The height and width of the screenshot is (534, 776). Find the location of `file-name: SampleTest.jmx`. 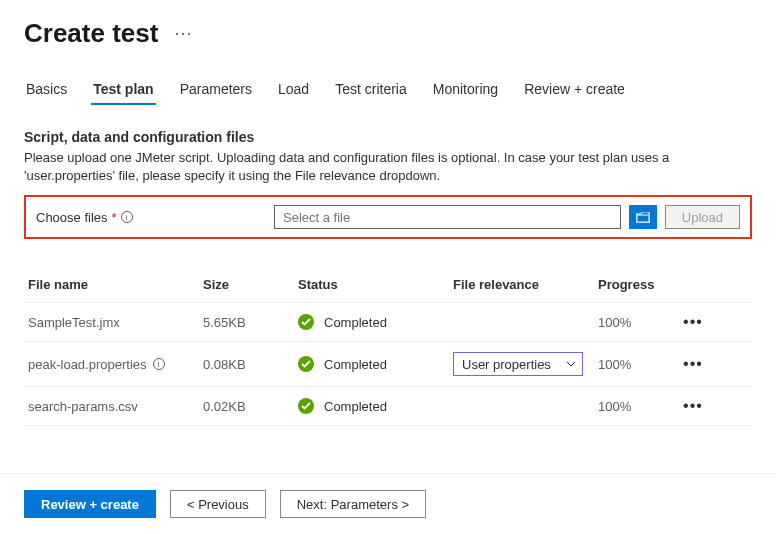

file-name: SampleTest.jmx is located at coordinates (74, 322).